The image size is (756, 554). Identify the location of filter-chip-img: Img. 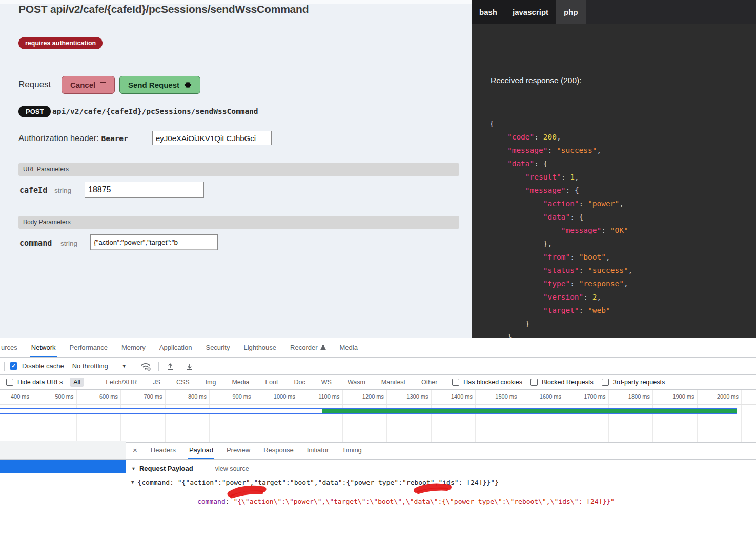
(211, 382).